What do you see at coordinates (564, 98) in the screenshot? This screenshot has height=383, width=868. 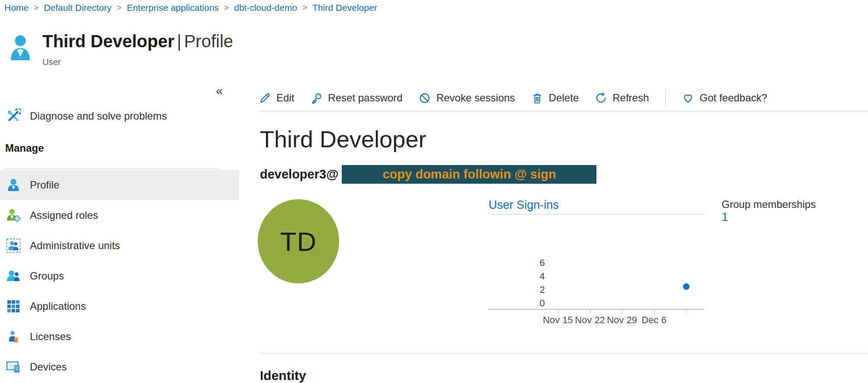 I see `toolbar-button-label: Delete` at bounding box center [564, 98].